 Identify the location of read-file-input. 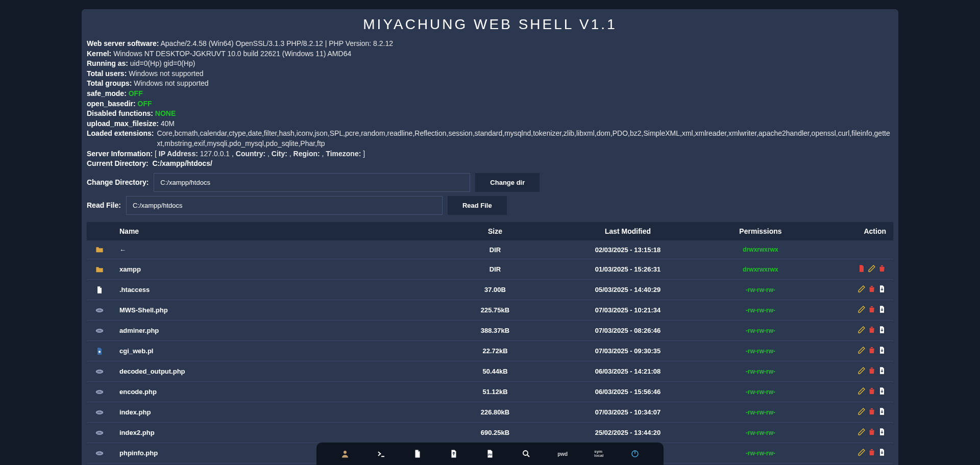
(284, 205).